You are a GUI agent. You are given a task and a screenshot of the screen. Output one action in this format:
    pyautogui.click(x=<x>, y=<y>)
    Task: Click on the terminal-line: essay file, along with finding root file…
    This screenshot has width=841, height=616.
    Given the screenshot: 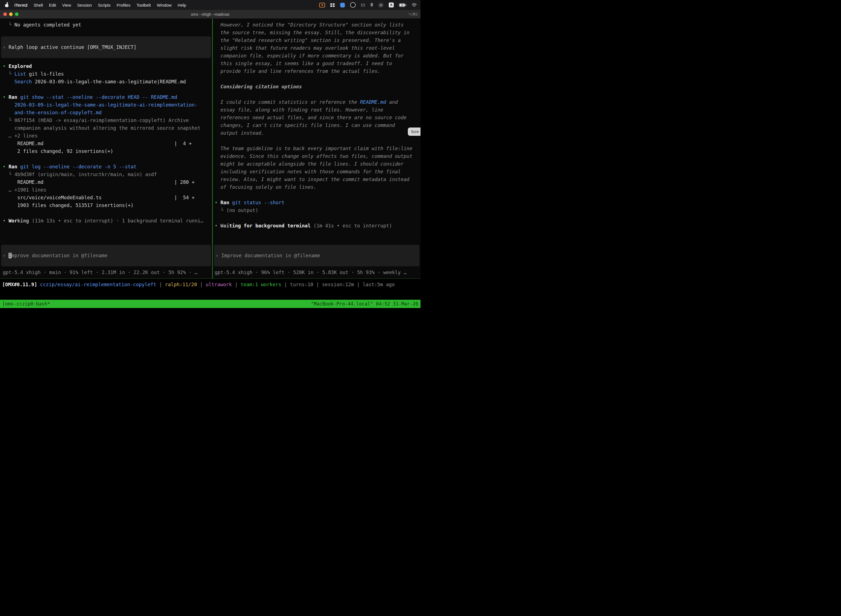 What is the action you would take?
    pyautogui.click(x=318, y=110)
    